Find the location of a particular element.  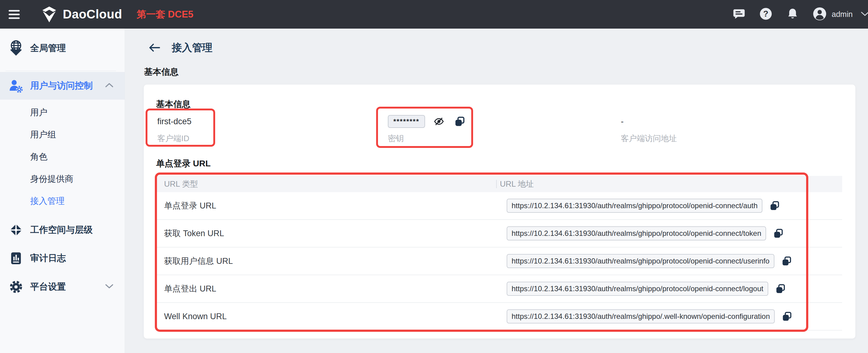

sidebar-item-global-management: 全局管理 is located at coordinates (62, 48).